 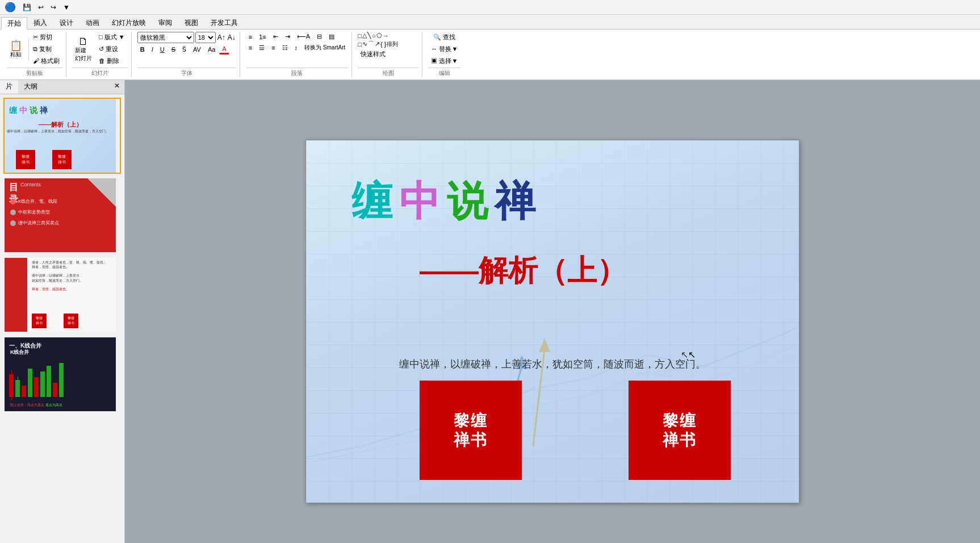 I want to click on tab-review: 审阅, so click(x=165, y=23).